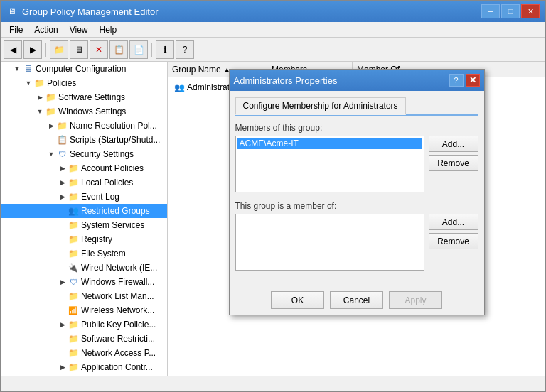 Image resolution: width=546 pixels, height=392 pixels. What do you see at coordinates (79, 30) in the screenshot?
I see `menu-view: View` at bounding box center [79, 30].